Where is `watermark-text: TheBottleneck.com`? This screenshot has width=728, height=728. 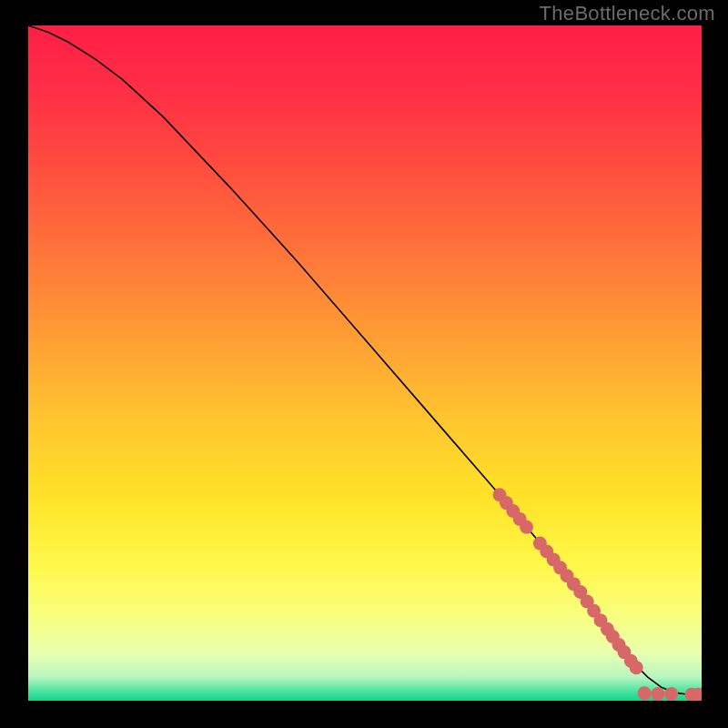
watermark-text: TheBottleneck.com is located at coordinates (628, 14).